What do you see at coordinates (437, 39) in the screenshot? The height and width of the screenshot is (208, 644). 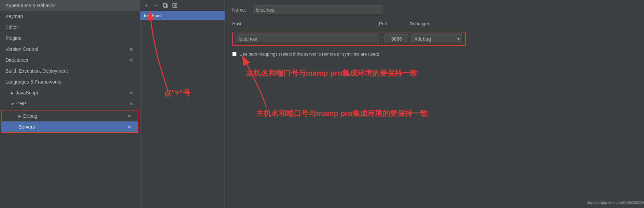 I see `debugger-select: Xdebug Zend Debugger` at bounding box center [437, 39].